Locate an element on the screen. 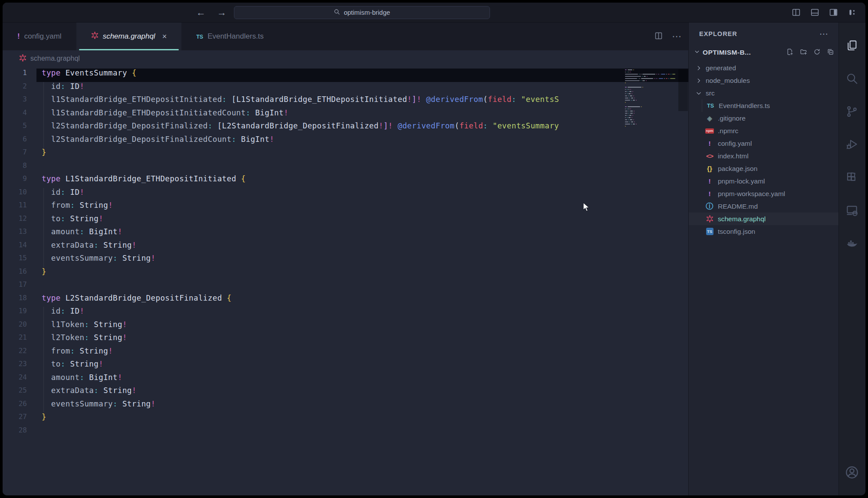  activity-extensions is located at coordinates (852, 177).